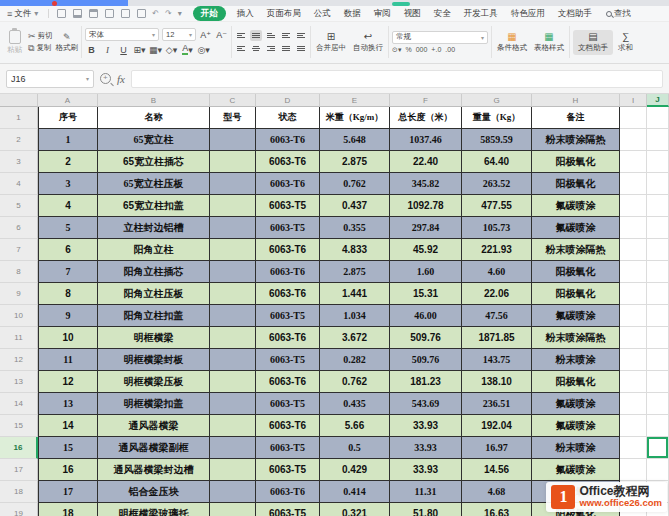  I want to click on thousands-button: 000, so click(422, 50).